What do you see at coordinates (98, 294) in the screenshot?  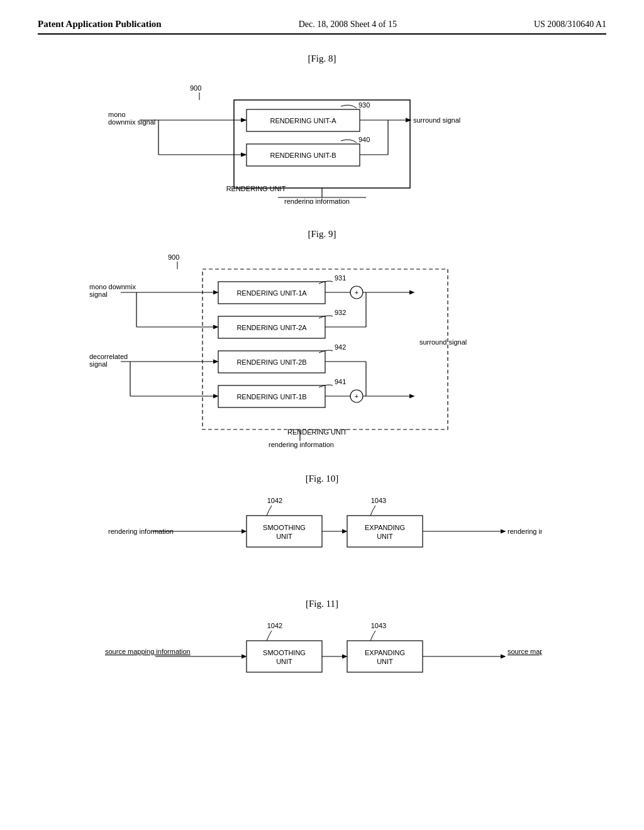 I see `fig9-signal-label: signal` at bounding box center [98, 294].